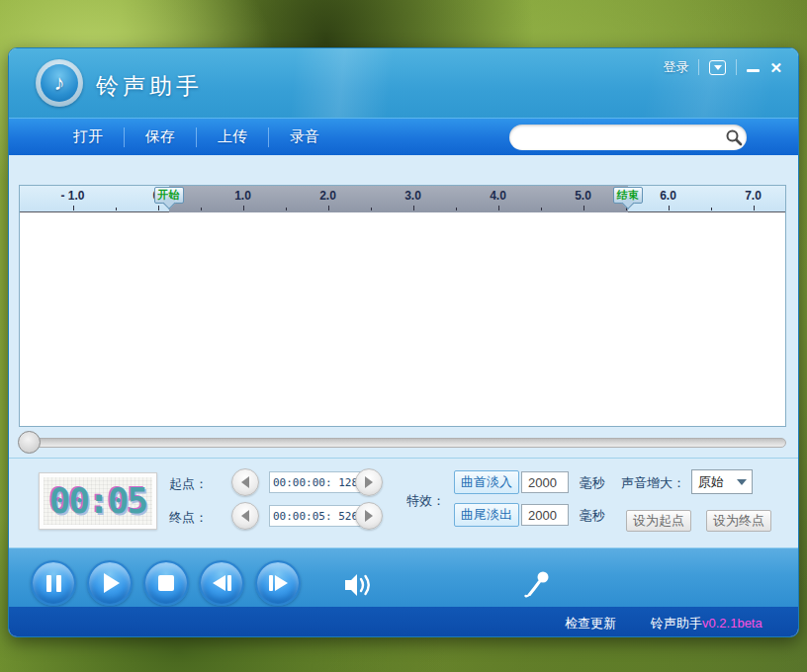 The image size is (807, 672). Describe the element at coordinates (404, 83) in the screenshot. I see `titlebar: ♪ 铃声助手 登录 ✕` at that location.